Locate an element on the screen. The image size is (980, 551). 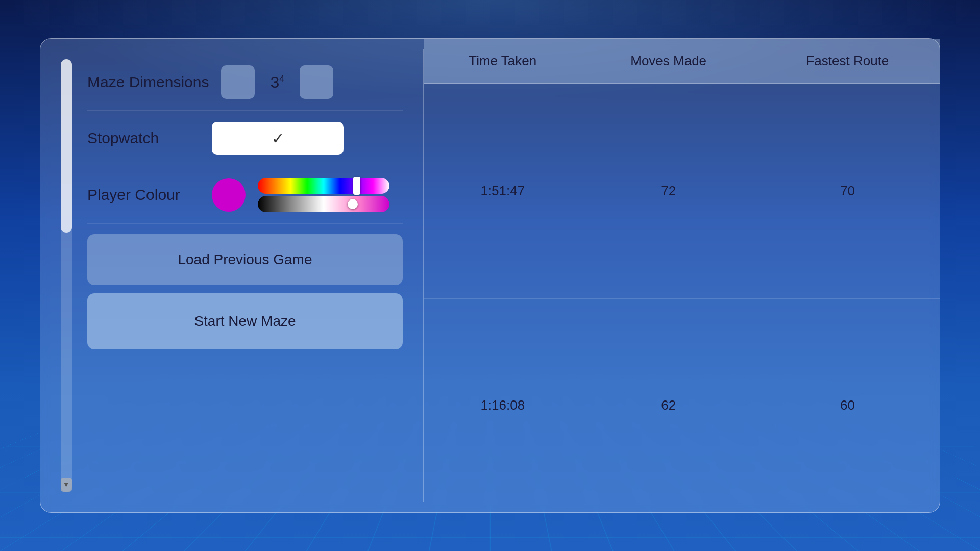
scrollbar-down-arrow is located at coordinates (66, 485).